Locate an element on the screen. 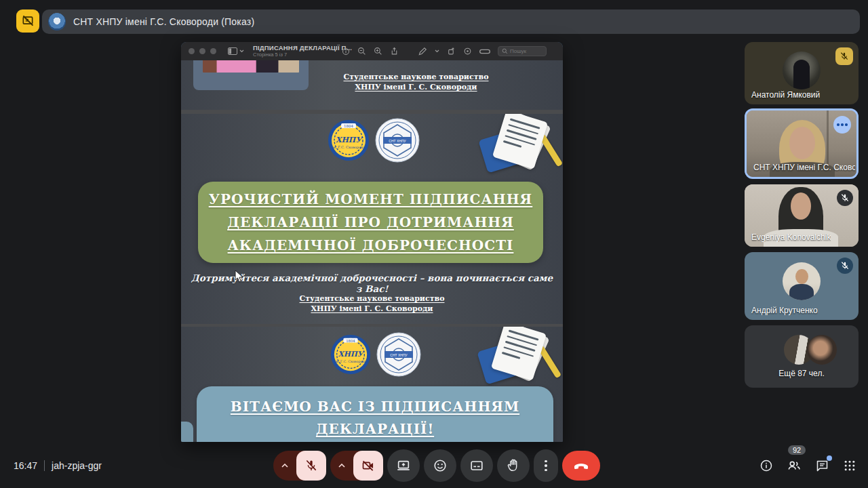 The height and width of the screenshot is (488, 868). rotate-icon is located at coordinates (452, 52).